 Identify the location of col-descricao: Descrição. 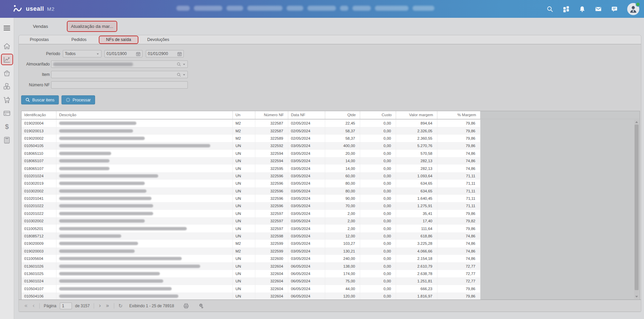
(144, 115).